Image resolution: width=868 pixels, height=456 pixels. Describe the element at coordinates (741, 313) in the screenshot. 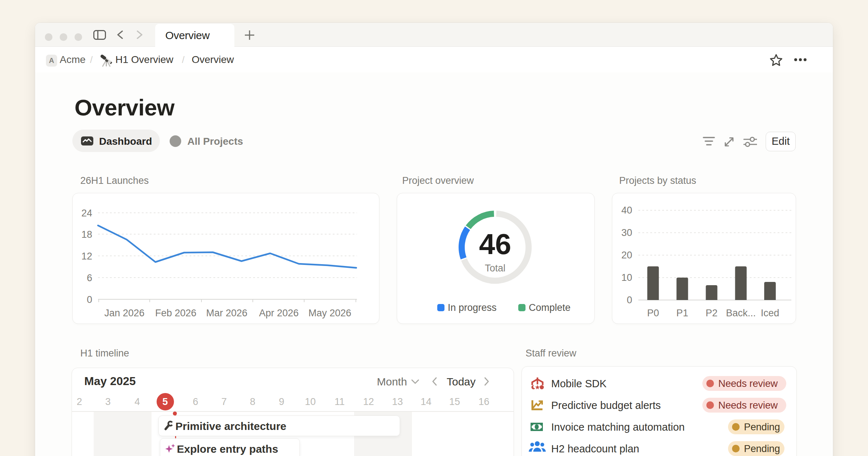

I see `svg-text: Back...` at that location.